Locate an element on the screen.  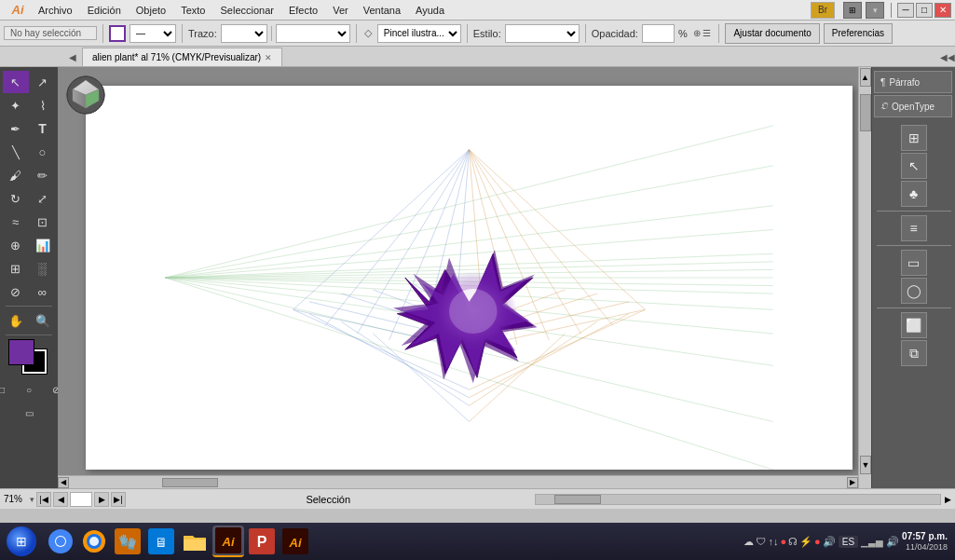
tray-icon-6: ⚡ is located at coordinates (806, 542).